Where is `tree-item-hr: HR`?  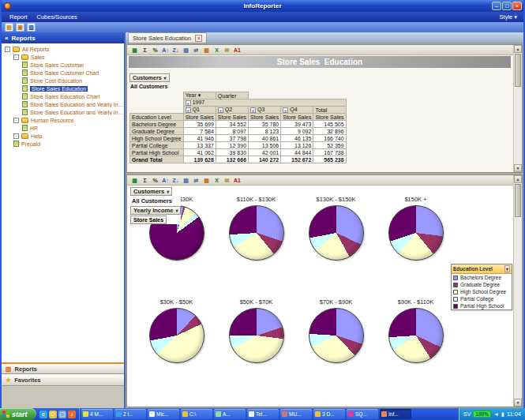 tree-item-hr: HR is located at coordinates (63, 128).